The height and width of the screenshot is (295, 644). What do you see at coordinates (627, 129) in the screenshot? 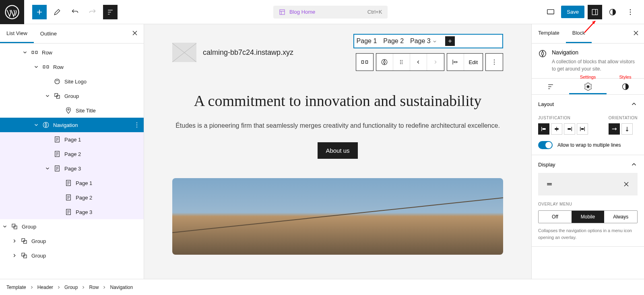
I see `orientation-vertical-button` at bounding box center [627, 129].